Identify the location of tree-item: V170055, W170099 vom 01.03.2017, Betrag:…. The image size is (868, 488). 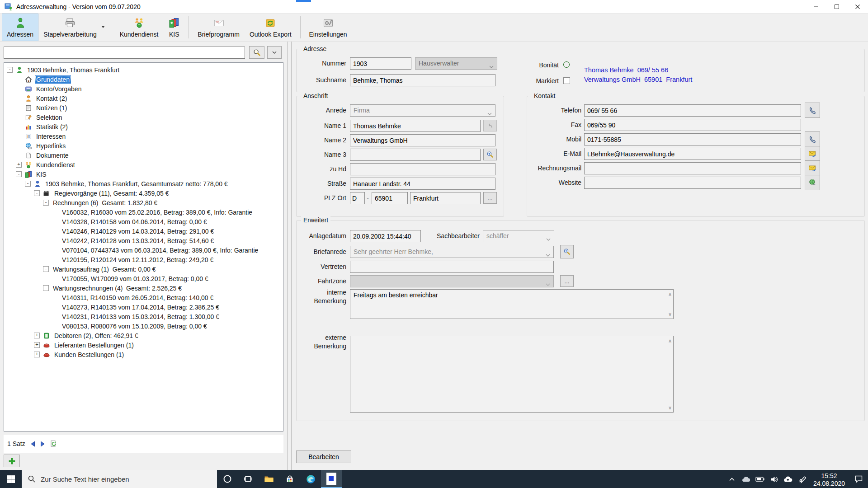
(144, 278).